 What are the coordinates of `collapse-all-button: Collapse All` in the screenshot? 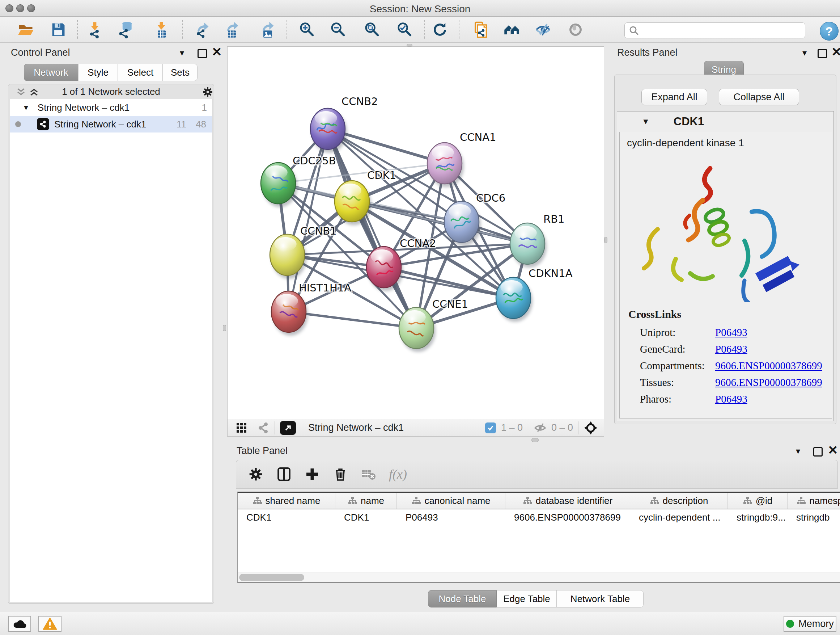 It's located at (759, 97).